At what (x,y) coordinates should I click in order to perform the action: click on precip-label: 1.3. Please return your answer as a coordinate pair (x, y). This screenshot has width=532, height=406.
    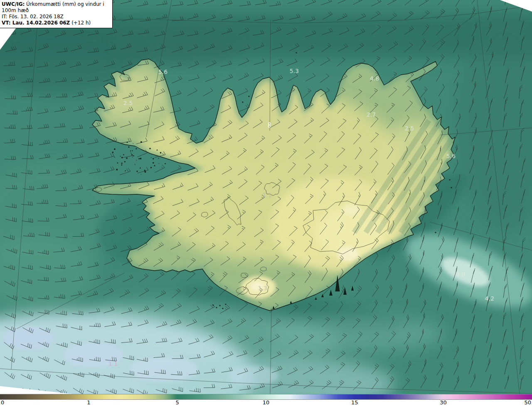
    Looking at the image, I should click on (263, 288).